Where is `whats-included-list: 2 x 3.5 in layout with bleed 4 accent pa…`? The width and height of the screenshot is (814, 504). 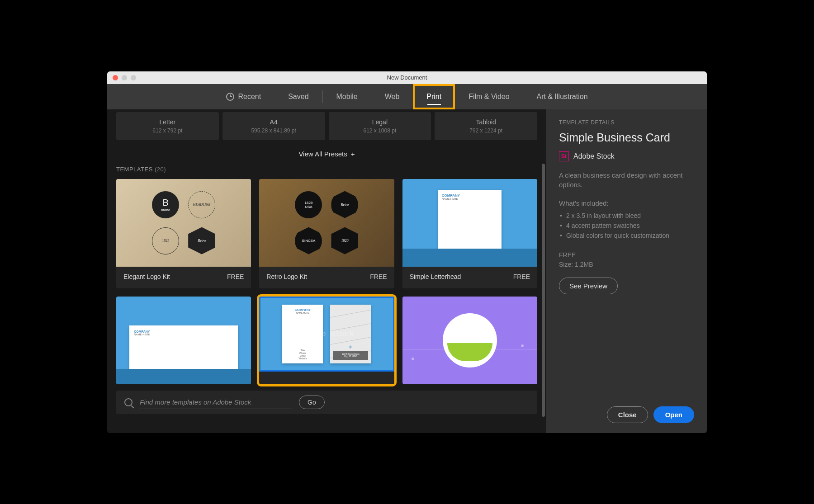
whats-included-list: 2 x 3.5 in layout with bleed 4 accent pa… is located at coordinates (627, 226).